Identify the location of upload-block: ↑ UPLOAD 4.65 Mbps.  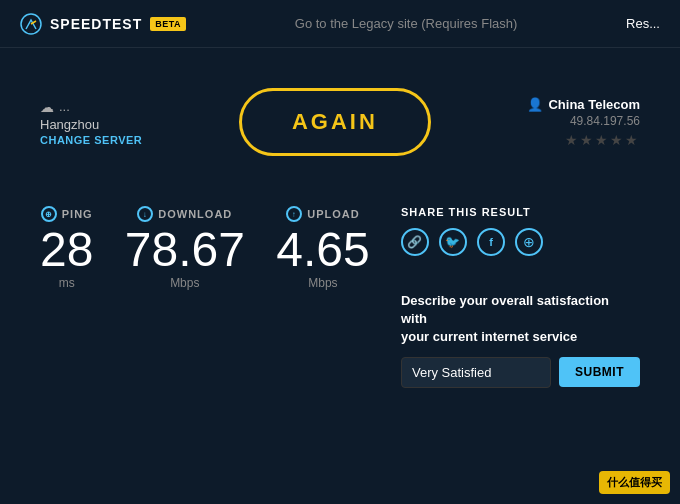
(322, 248).